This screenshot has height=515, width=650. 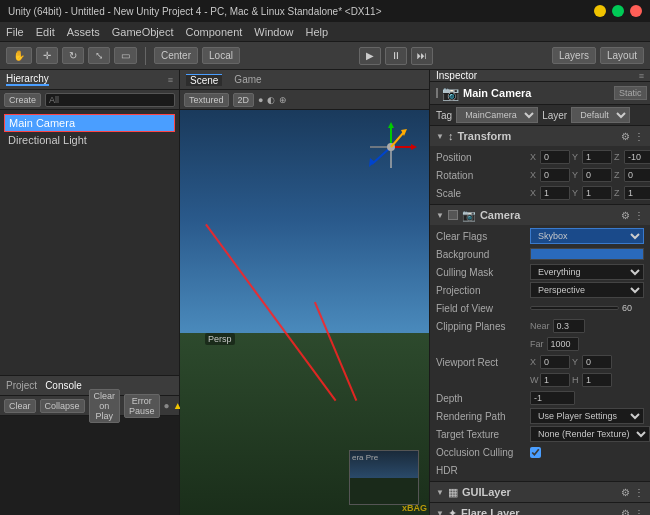 I want to click on center-button: Center, so click(x=176, y=56).